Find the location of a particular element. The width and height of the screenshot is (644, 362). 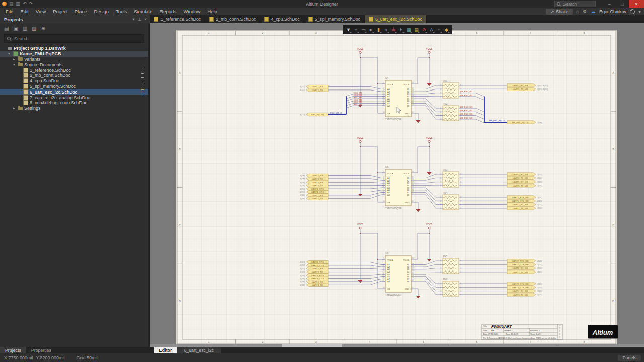

menu-window: Window is located at coordinates (192, 11).